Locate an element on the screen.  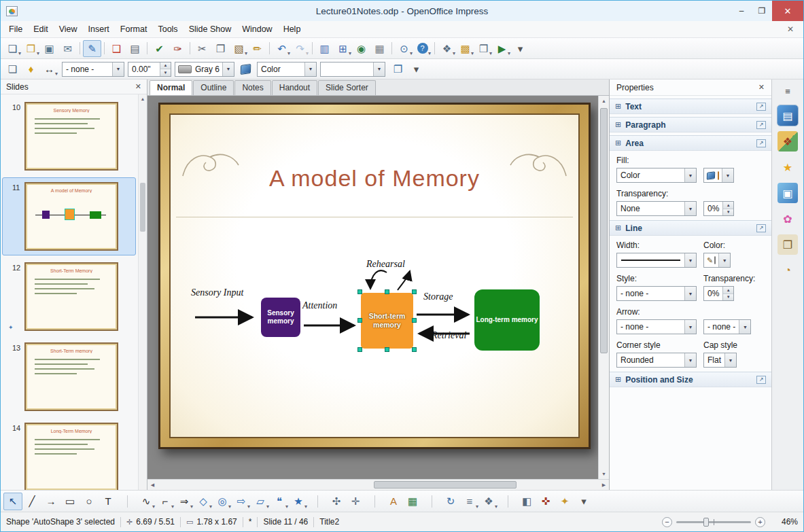
slide-thumbnail-14: 14 Long-Term Memory is located at coordinates (69, 454).